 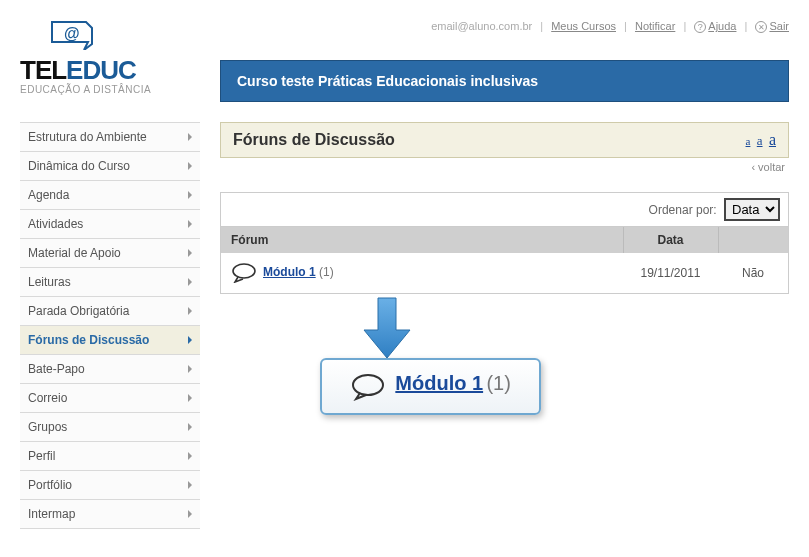 What do you see at coordinates (504, 140) in the screenshot?
I see `page-title-bar: Fóruns de Discussão a a a` at bounding box center [504, 140].